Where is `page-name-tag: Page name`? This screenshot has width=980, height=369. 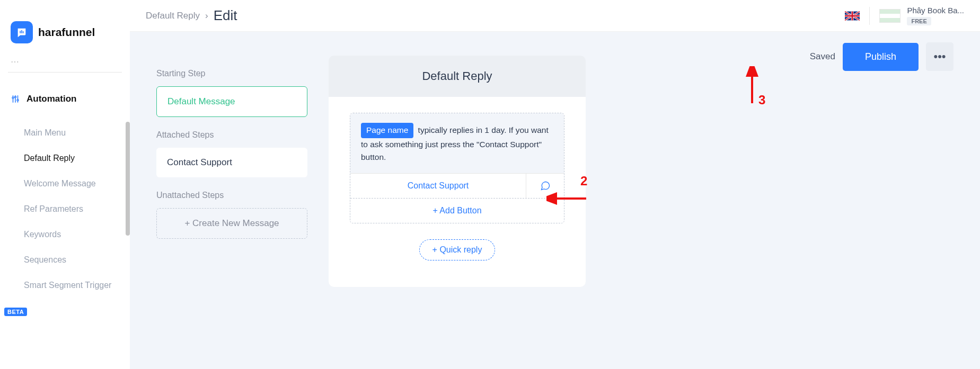 page-name-tag: Page name is located at coordinates (387, 130).